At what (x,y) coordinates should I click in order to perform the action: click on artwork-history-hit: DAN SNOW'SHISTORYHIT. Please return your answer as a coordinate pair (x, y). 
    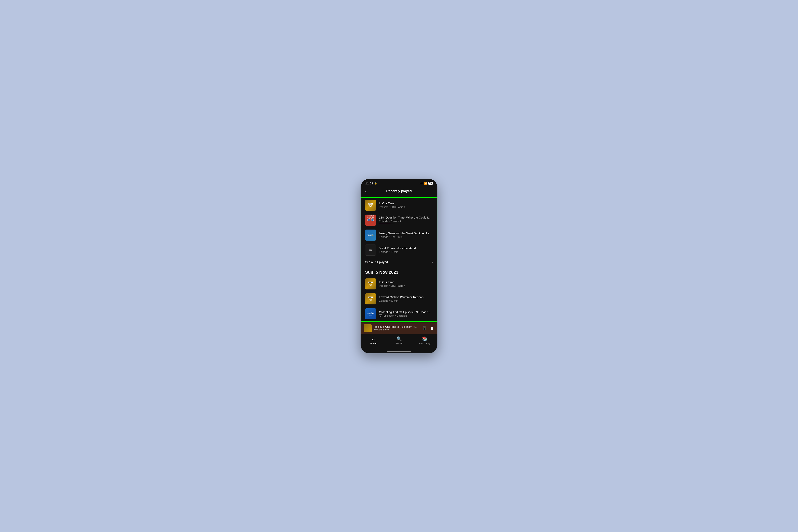
    Looking at the image, I should click on (370, 235).